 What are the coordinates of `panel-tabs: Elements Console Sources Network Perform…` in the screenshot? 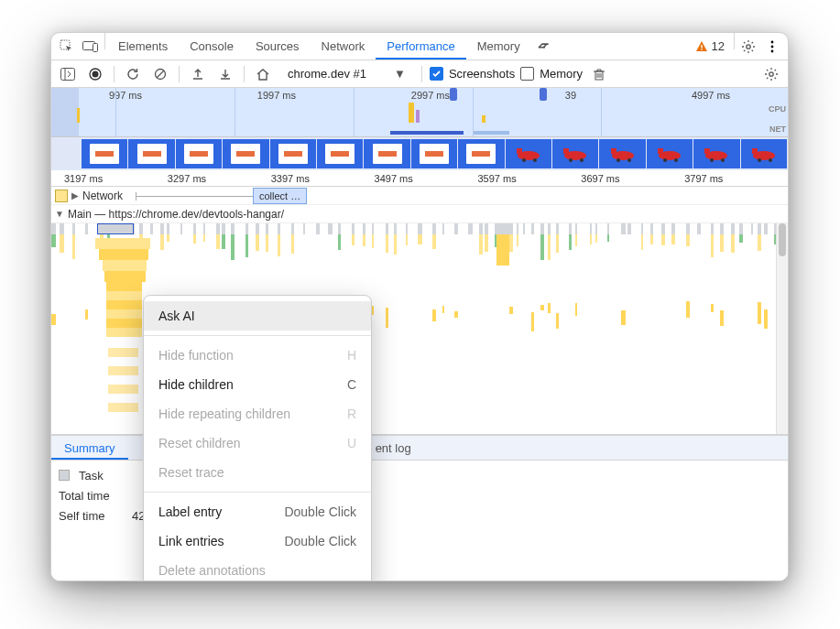 It's located at (420, 47).